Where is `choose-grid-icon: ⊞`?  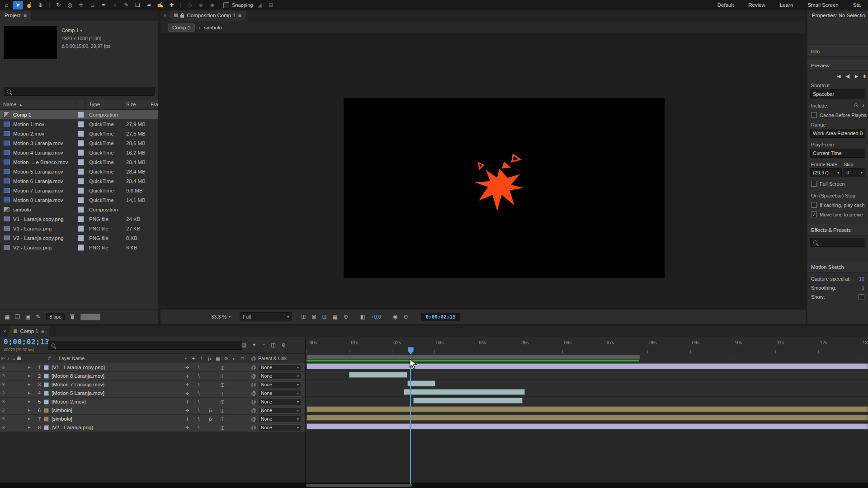
choose-grid-icon: ⊞ is located at coordinates (303, 317).